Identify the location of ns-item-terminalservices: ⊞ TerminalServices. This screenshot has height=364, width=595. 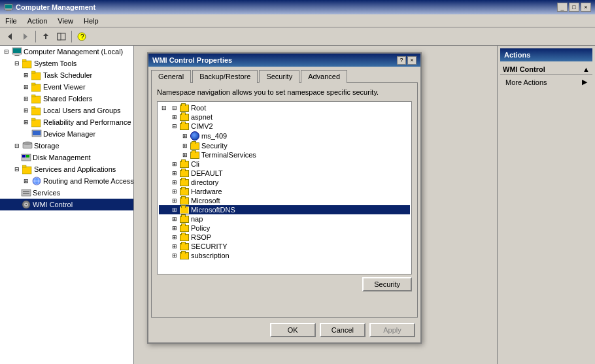
(284, 155).